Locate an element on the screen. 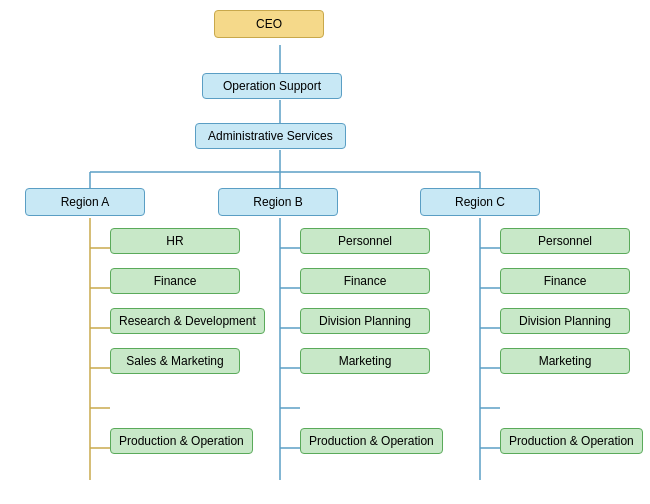 Image resolution: width=650 pixels, height=504 pixels. admin-services-node: Administrative Services is located at coordinates (270, 136).